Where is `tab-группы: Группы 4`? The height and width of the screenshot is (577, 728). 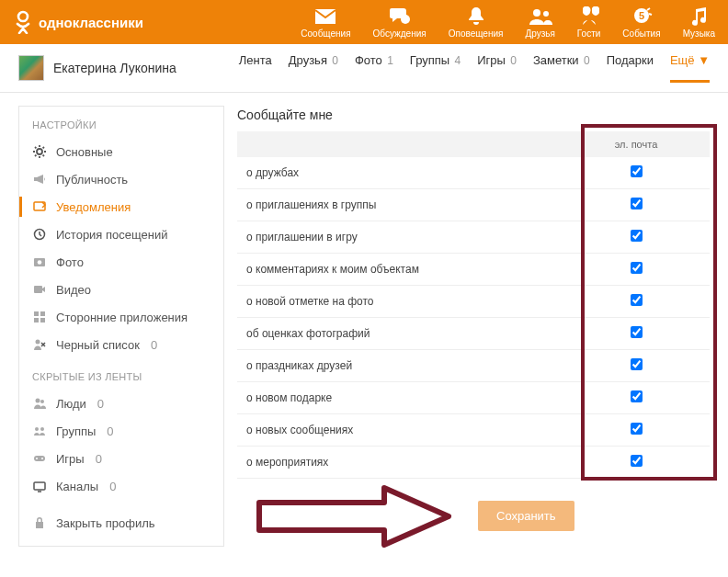
tab-группы: Группы 4 is located at coordinates (436, 61).